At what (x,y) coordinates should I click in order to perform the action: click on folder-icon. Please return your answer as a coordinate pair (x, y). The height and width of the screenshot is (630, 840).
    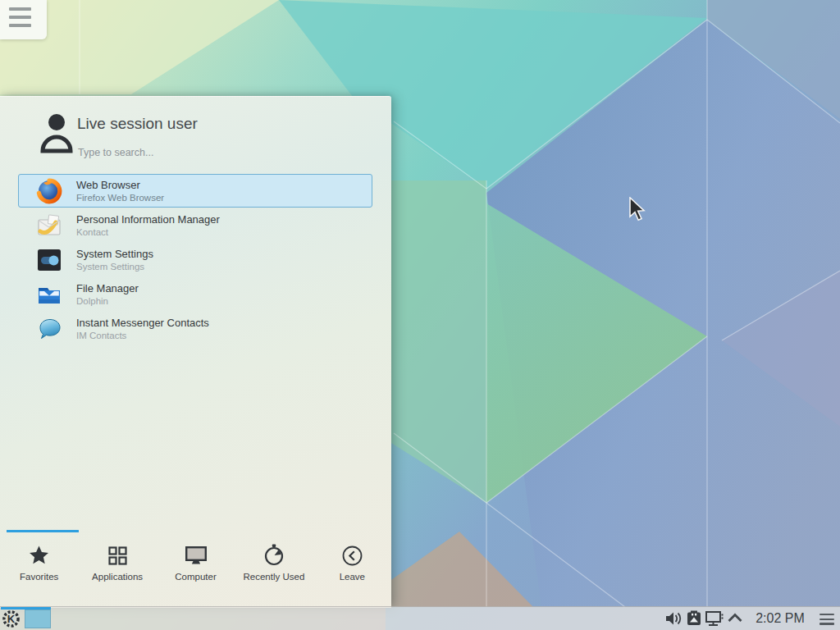
    Looking at the image, I should click on (49, 294).